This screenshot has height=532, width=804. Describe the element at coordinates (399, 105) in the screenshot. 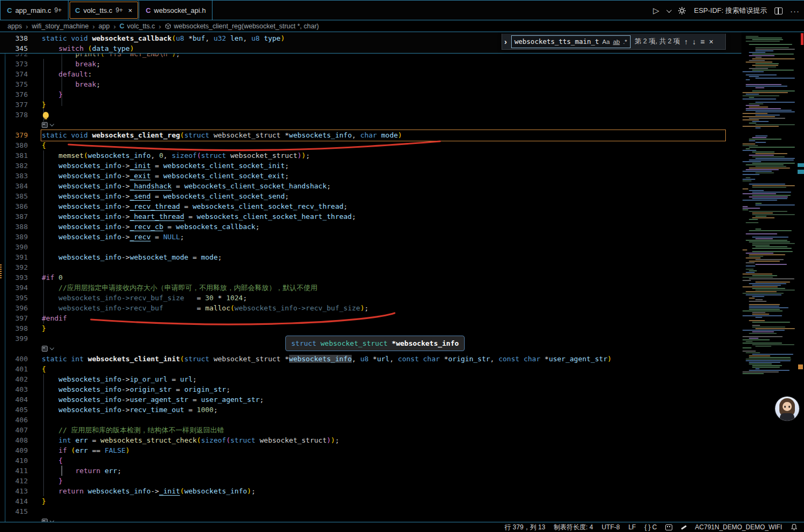

I see `code-line-377: 377}` at that location.